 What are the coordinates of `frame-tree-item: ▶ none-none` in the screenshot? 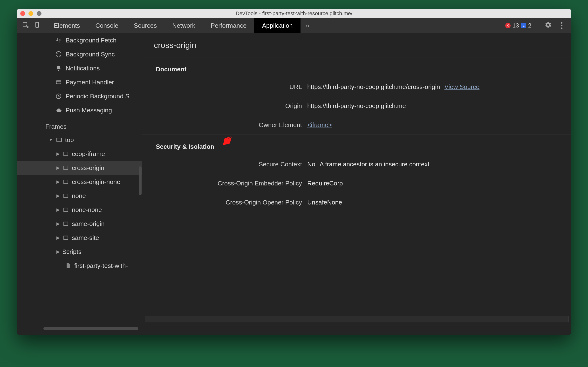 It's located at (80, 210).